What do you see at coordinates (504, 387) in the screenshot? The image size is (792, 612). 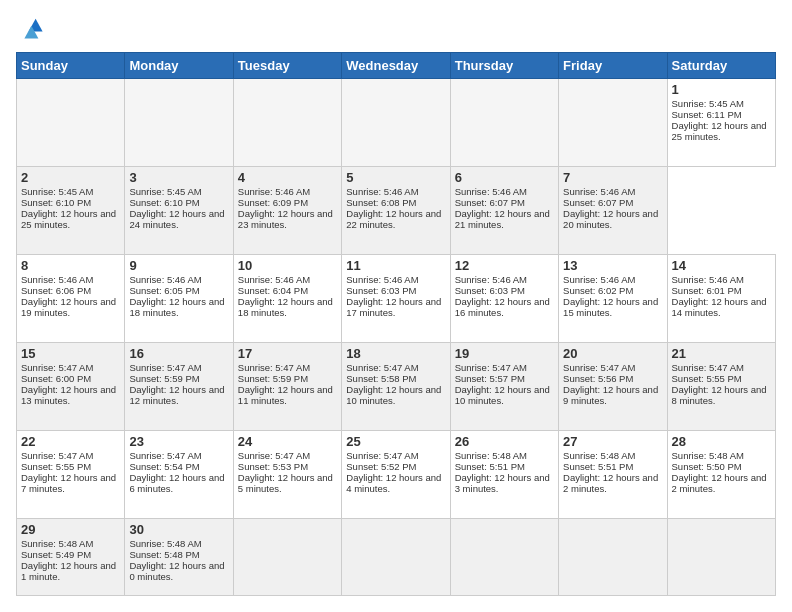 I see `table-cell: 19Sunrise: 5:47 AMSunset: 5:57 PMDayligh…` at bounding box center [504, 387].